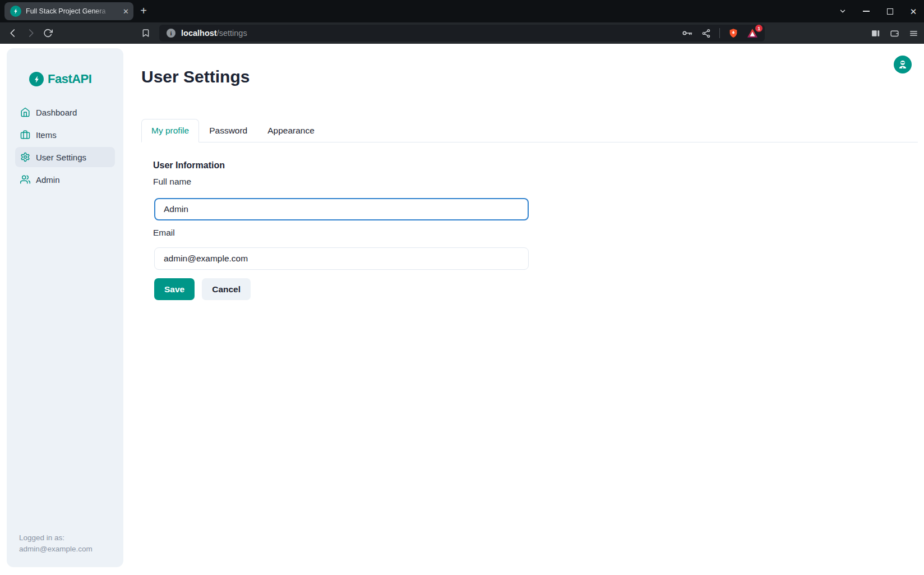 The image size is (924, 575). Describe the element at coordinates (69, 11) in the screenshot. I see `browser-tab: Full Stack Project Genera ✕` at that location.